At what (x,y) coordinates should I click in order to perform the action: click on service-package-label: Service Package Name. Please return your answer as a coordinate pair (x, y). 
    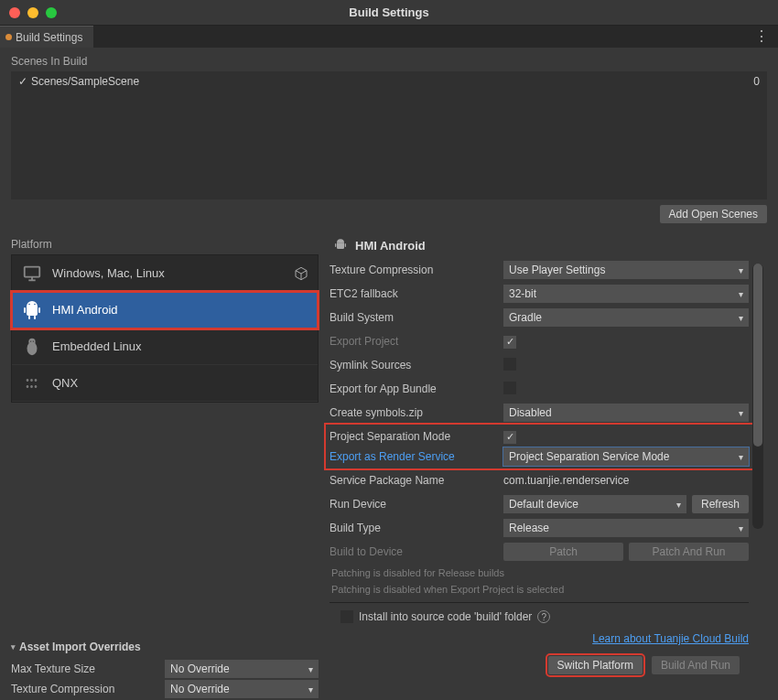
    Looking at the image, I should click on (416, 480).